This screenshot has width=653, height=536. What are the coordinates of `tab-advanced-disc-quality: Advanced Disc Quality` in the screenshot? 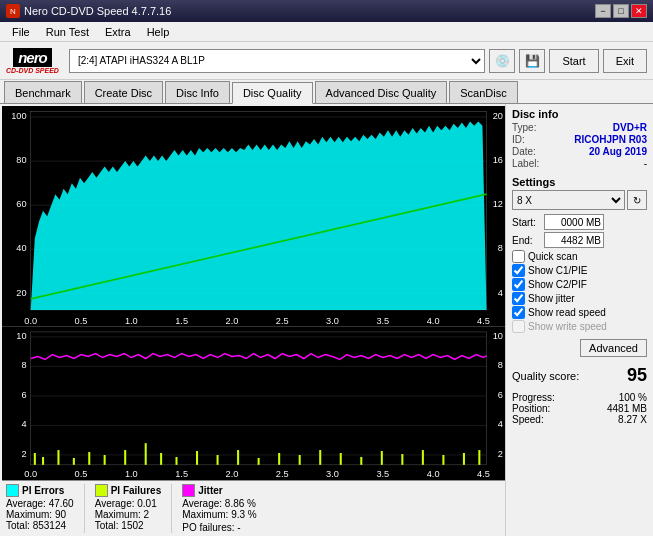 It's located at (382, 92).